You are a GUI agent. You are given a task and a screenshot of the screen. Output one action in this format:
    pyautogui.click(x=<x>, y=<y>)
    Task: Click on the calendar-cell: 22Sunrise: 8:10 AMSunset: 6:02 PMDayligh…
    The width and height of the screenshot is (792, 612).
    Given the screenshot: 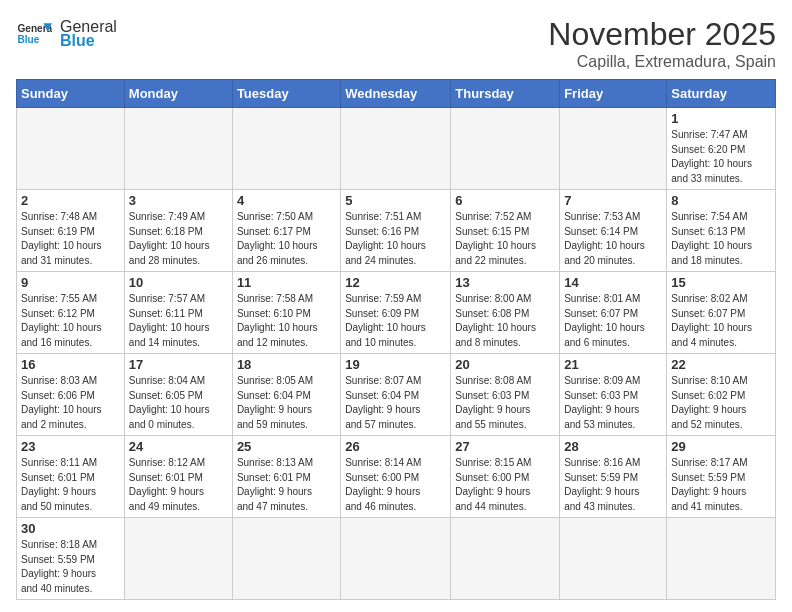 What is the action you would take?
    pyautogui.click(x=722, y=395)
    